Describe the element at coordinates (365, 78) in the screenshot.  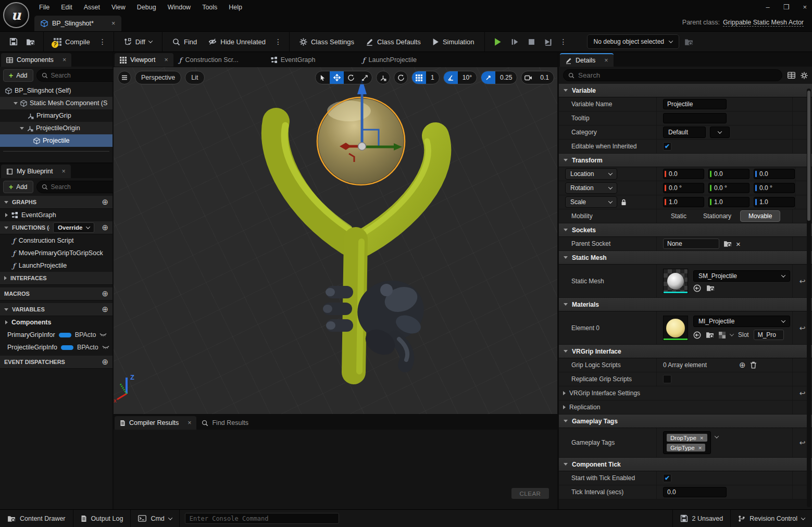
I see `scale-tool-button` at that location.